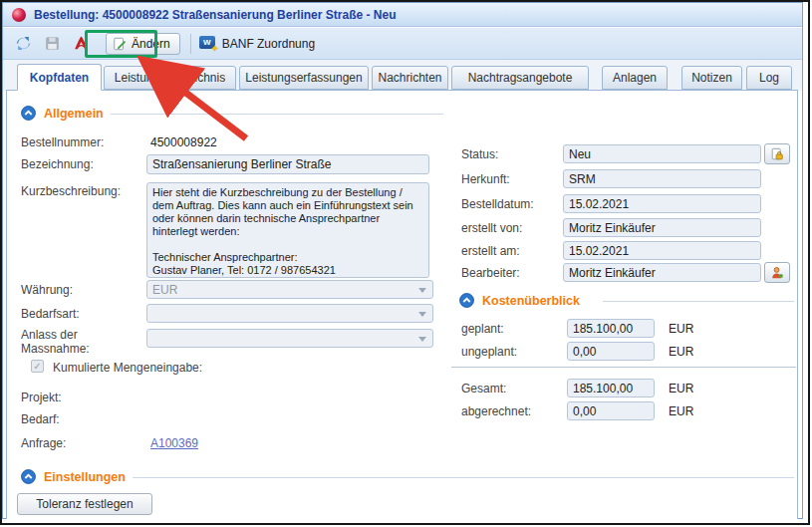 The height and width of the screenshot is (527, 812). What do you see at coordinates (486, 179) in the screenshot?
I see `herkunft-label: Herkunft:` at bounding box center [486, 179].